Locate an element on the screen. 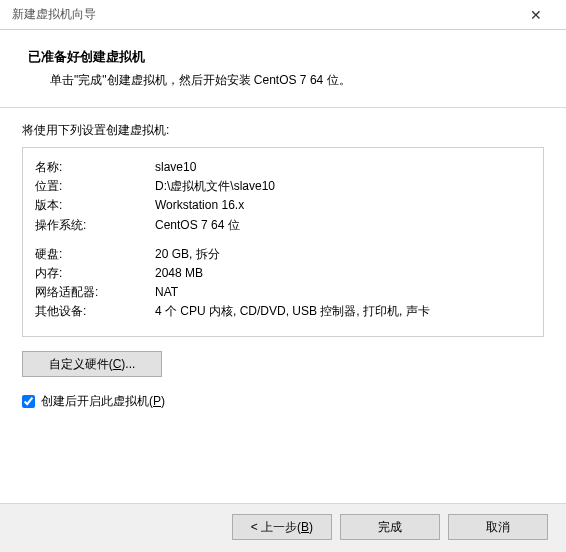  customize-label-pre: 自定义硬件( is located at coordinates (81, 364).